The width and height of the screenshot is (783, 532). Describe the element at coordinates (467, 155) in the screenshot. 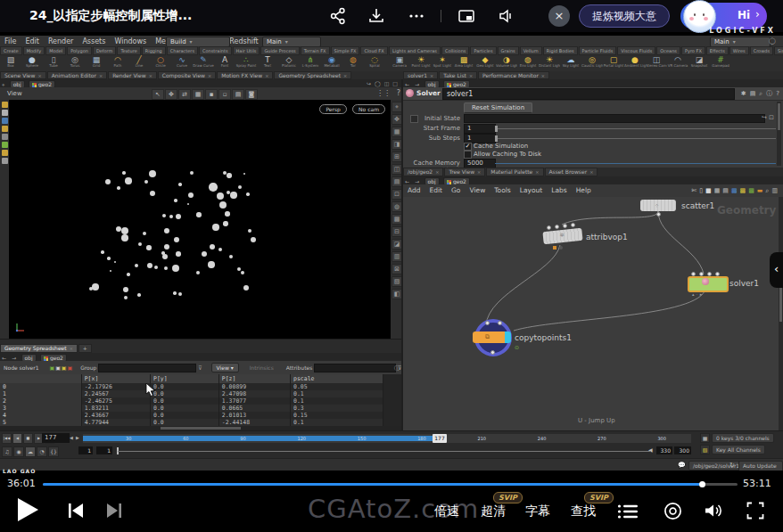

I see `allow-caching-checkbox` at that location.